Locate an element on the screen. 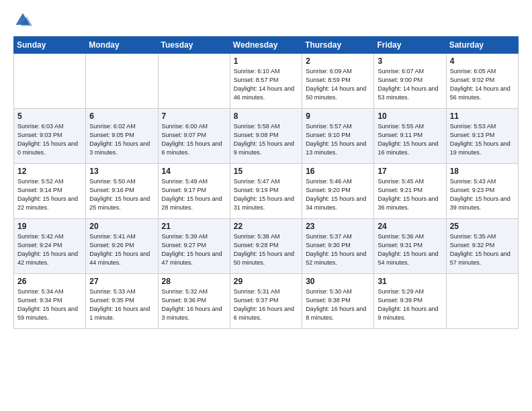 The image size is (532, 411). day-info: Sunrise: 5:57 AM Sunset: 9:10 PM Dayligh… is located at coordinates (338, 140).